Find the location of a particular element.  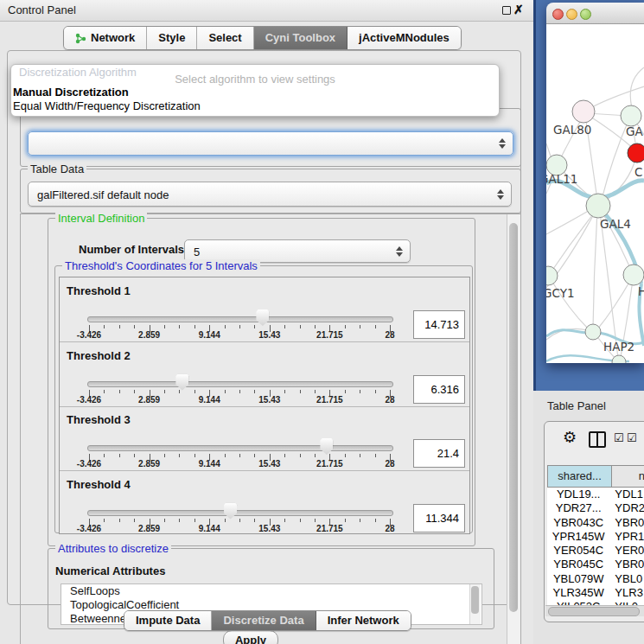

column-header-name: name is located at coordinates (628, 476).